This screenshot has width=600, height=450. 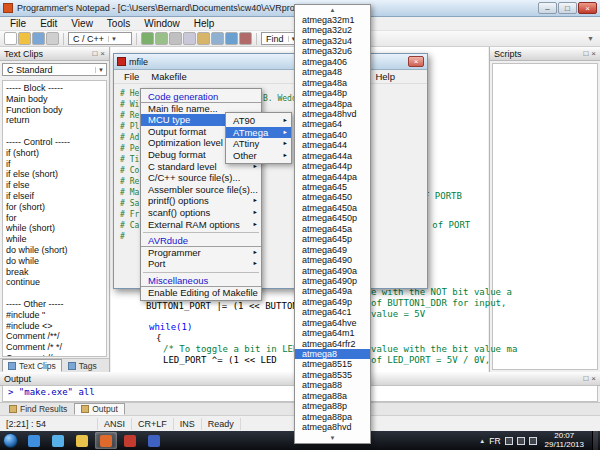 I want to click on device-item: atmega8535, so click(x=332, y=375).